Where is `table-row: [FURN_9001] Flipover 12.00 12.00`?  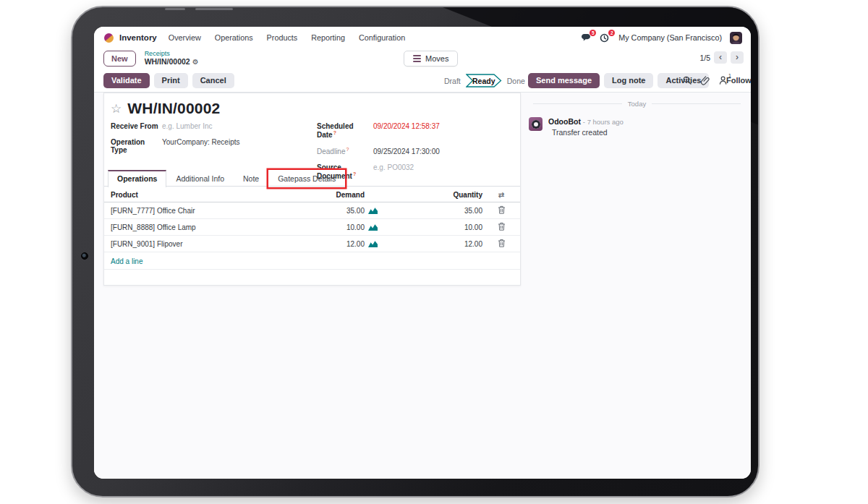 table-row: [FURN_9001] Flipover 12.00 12.00 is located at coordinates (312, 244).